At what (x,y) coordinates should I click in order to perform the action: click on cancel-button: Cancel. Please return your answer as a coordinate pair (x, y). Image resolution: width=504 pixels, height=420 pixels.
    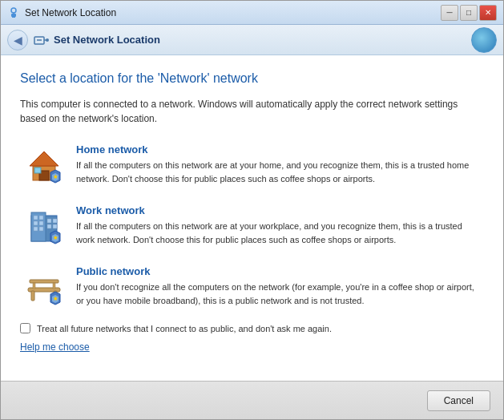
    Looking at the image, I should click on (458, 401).